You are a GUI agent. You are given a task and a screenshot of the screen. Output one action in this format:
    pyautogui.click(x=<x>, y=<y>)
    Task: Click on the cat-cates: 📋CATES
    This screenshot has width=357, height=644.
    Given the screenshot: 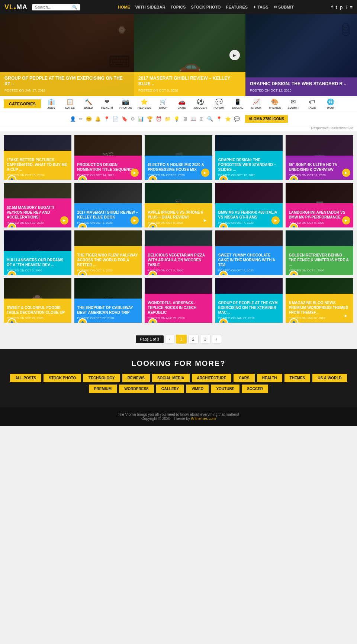 What is the action you would take?
    pyautogui.click(x=70, y=104)
    